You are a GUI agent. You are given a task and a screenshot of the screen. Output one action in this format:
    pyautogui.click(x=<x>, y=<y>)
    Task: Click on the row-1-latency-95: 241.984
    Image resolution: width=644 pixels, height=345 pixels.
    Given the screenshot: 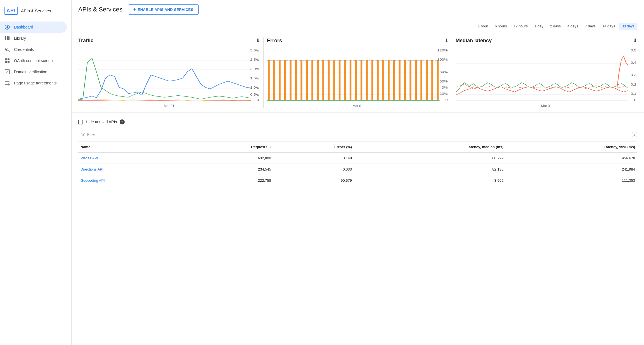 What is the action you would take?
    pyautogui.click(x=571, y=169)
    